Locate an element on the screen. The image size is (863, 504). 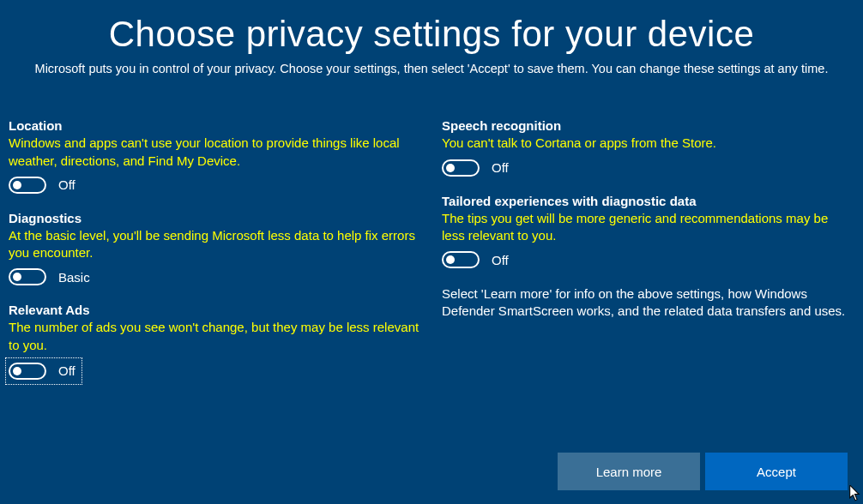
toggle-row-tailored: Off is located at coordinates (649, 260).